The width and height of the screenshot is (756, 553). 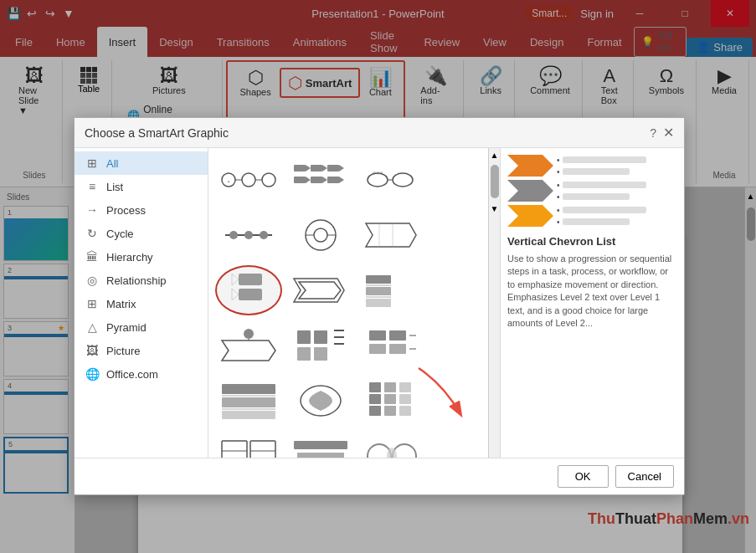 What do you see at coordinates (141, 327) in the screenshot?
I see `cat-pyramid: △ Pyramid` at bounding box center [141, 327].